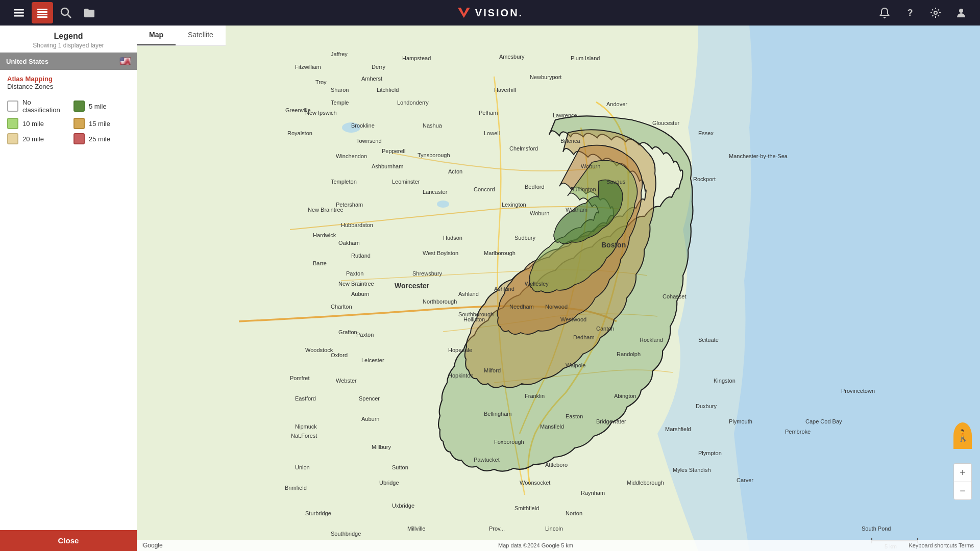 Image resolution: width=980 pixels, height=551 pixels. Describe the element at coordinates (156, 36) in the screenshot. I see `tab-map: Map` at that location.